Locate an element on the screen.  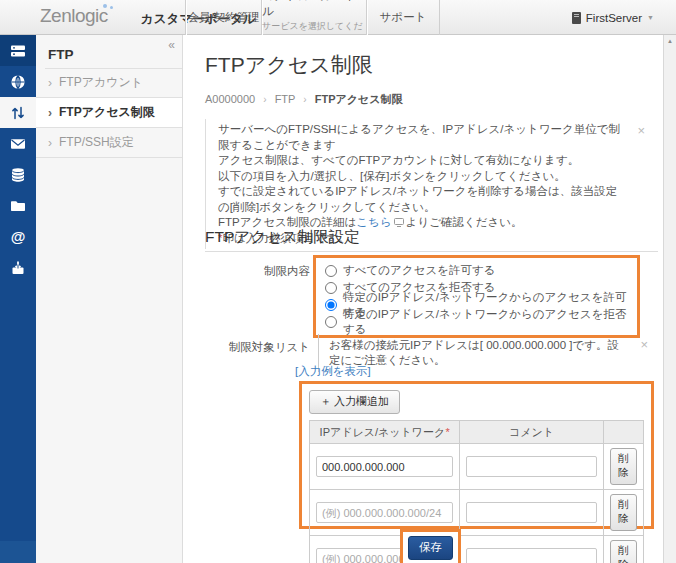
breadcrumb: A0000000 › FTP › FTPアクセス制限 is located at coordinates (304, 100).